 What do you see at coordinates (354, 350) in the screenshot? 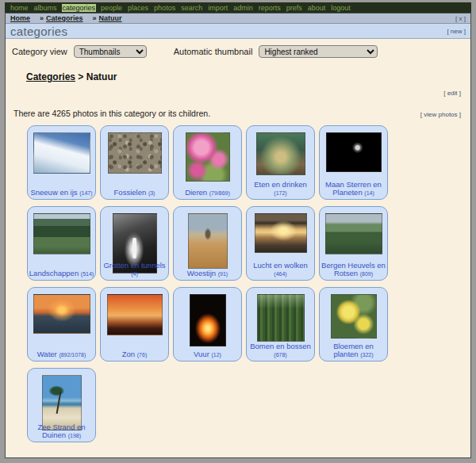
I see `category-label: Bloemen en planten (322)` at bounding box center [354, 350].